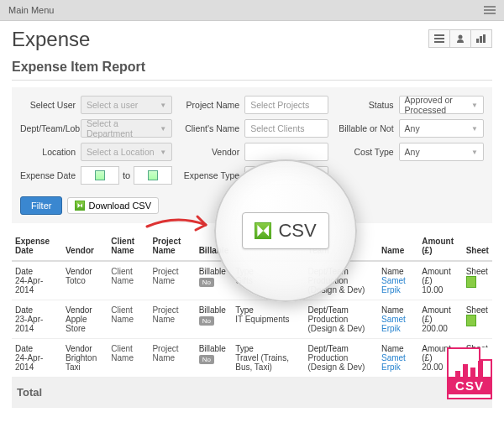 The height and width of the screenshot is (438, 504). I want to click on cost-type-dropdown: Any▼, so click(442, 152).